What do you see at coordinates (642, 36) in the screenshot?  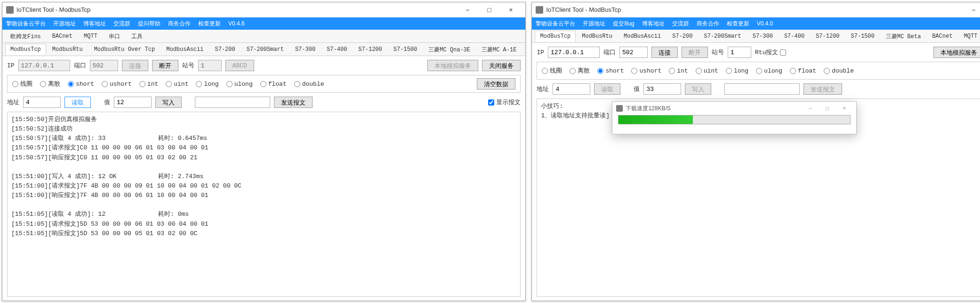 I see `tab-item: ModBusAscii` at bounding box center [642, 36].